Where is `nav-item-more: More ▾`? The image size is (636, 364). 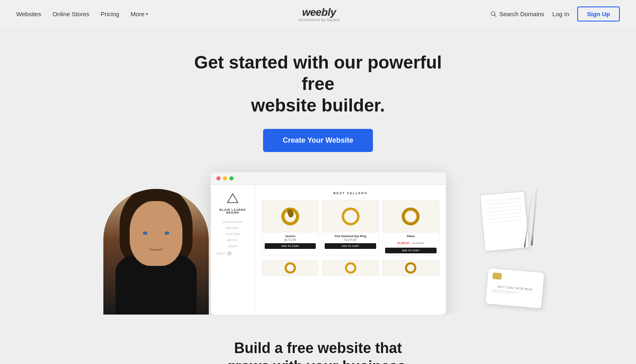
nav-item-more: More ▾ is located at coordinates (139, 14).